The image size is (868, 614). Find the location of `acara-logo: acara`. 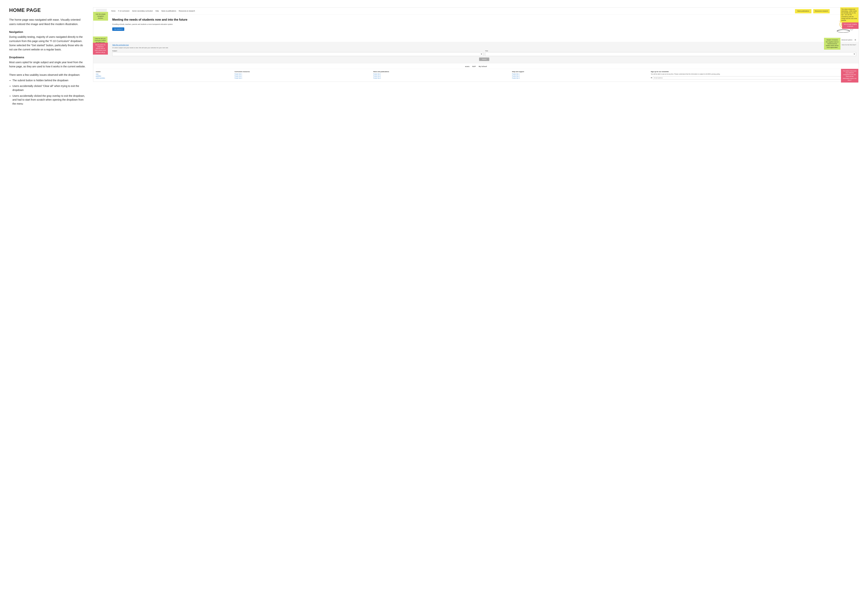

acara-logo: acara is located at coordinates (467, 67).